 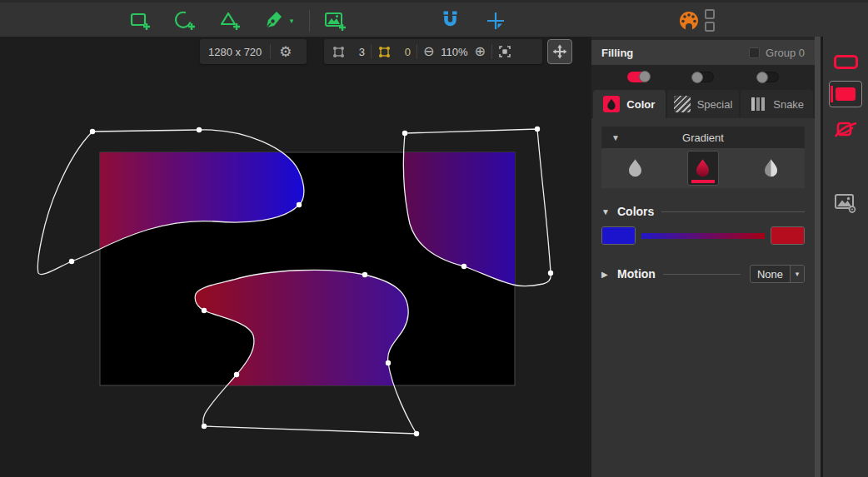 What do you see at coordinates (450, 21) in the screenshot?
I see `magnet-glyph` at bounding box center [450, 21].